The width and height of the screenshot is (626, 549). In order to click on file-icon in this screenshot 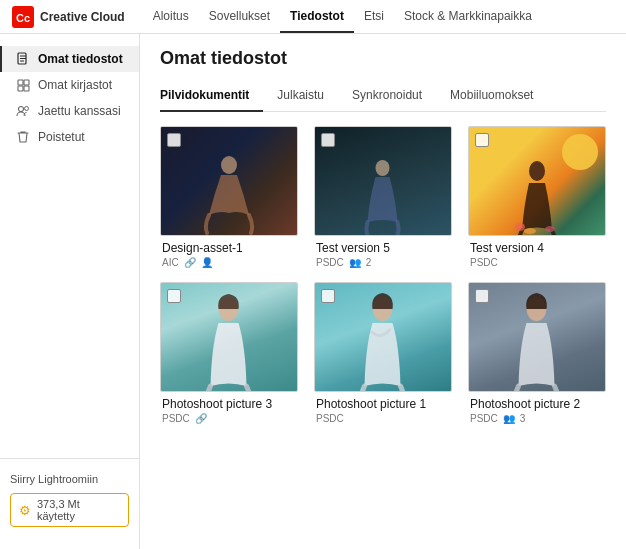, I will do `click(23, 59)`.